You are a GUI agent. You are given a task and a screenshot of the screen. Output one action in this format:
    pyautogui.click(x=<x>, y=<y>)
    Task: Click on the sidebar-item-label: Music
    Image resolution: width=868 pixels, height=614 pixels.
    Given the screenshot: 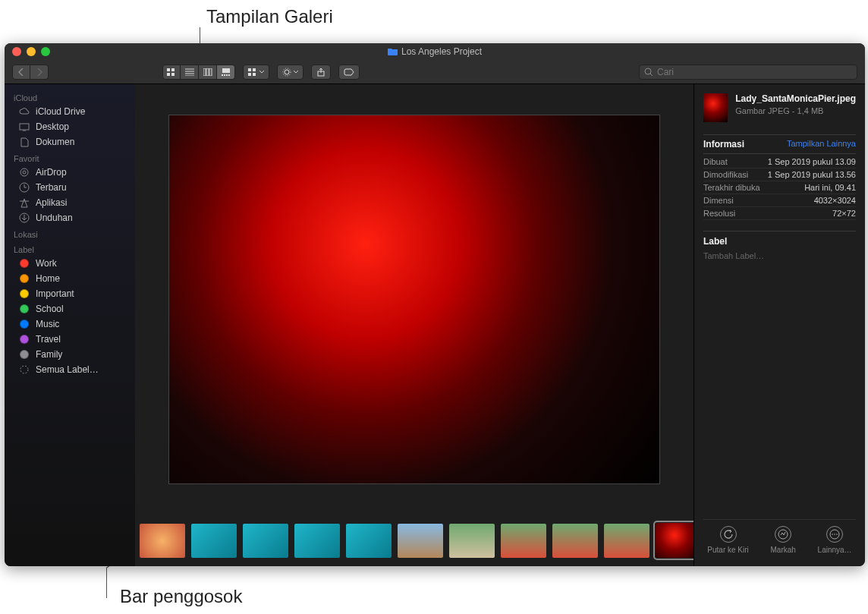 What is the action you would take?
    pyautogui.click(x=47, y=324)
    